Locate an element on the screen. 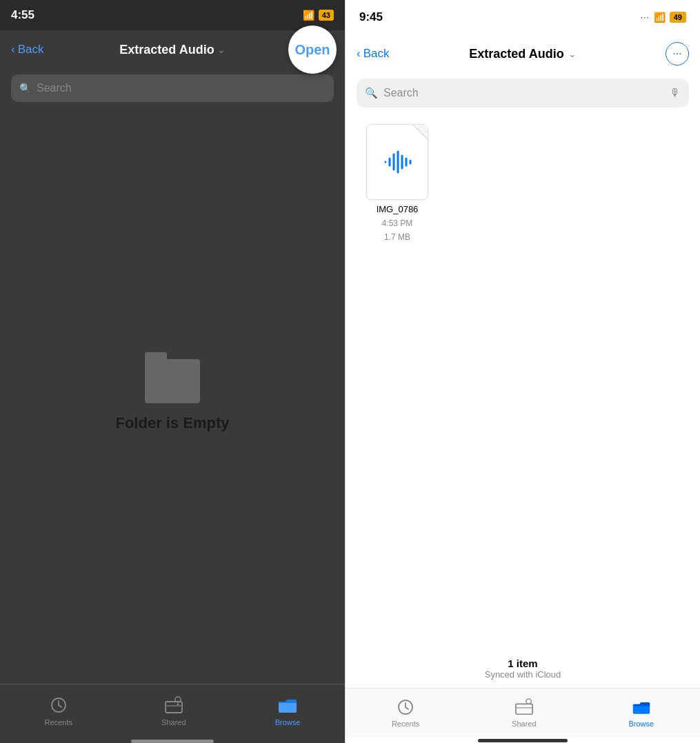 The image size is (700, 743). right-search-icon: 🔍 is located at coordinates (371, 93).